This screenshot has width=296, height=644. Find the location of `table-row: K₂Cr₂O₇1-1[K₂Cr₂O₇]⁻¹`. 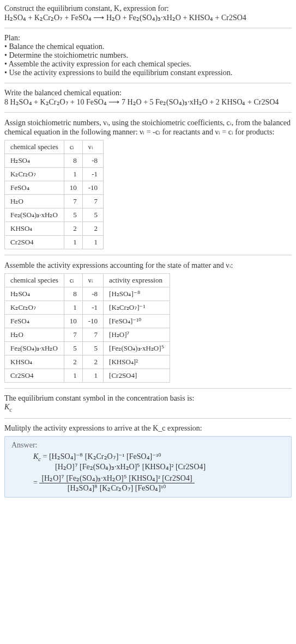

table-row: K₂Cr₂O₇1-1[K₂Cr₂O₇]⁻¹ is located at coordinates (87, 308).